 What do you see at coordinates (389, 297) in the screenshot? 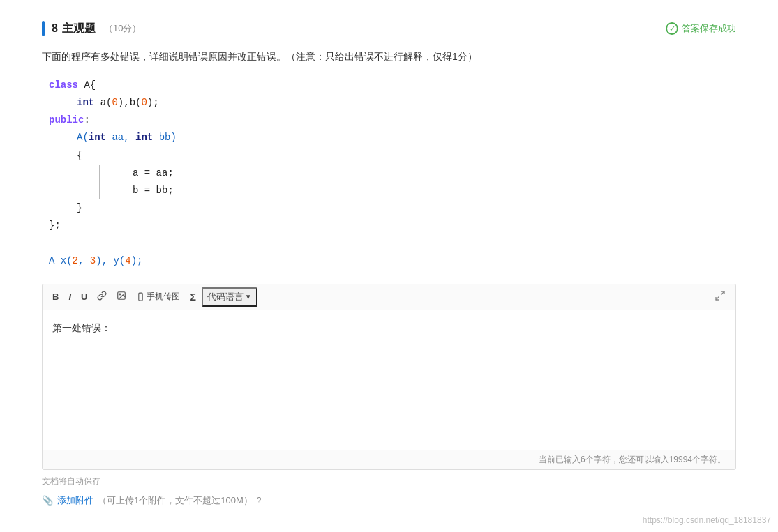
I see `editor-toolbar: B I U 手机传图 Σ 代码语言 ▼` at bounding box center [389, 297].